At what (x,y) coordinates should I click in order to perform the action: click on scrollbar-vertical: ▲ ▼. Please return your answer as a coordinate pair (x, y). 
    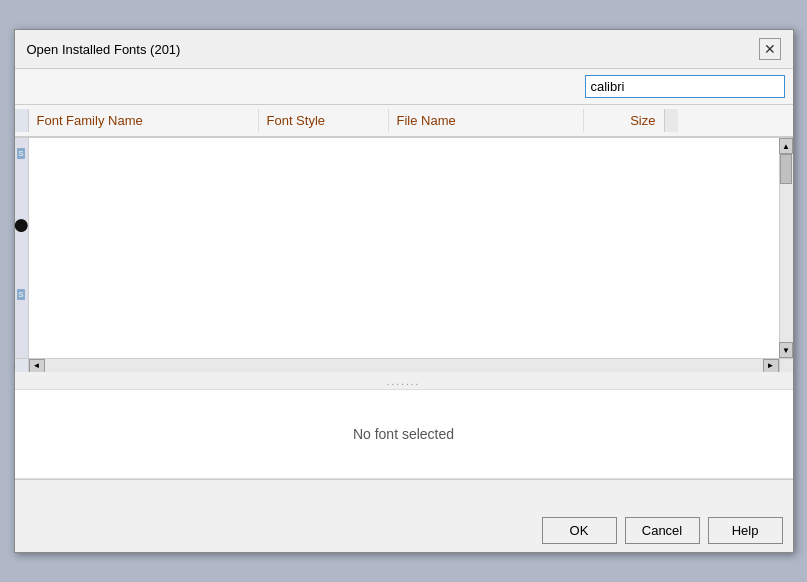
    Looking at the image, I should click on (786, 248).